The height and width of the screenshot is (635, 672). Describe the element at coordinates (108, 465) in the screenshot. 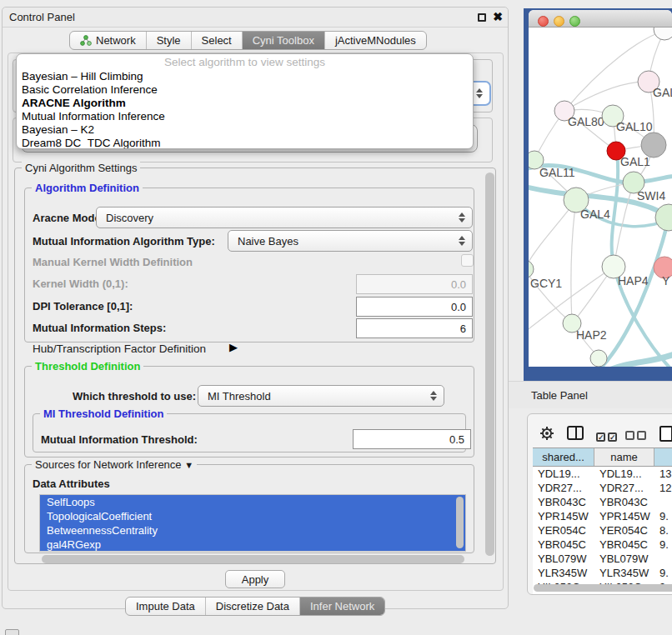

I see `sources-title-text: Sources for Network Inference` at that location.